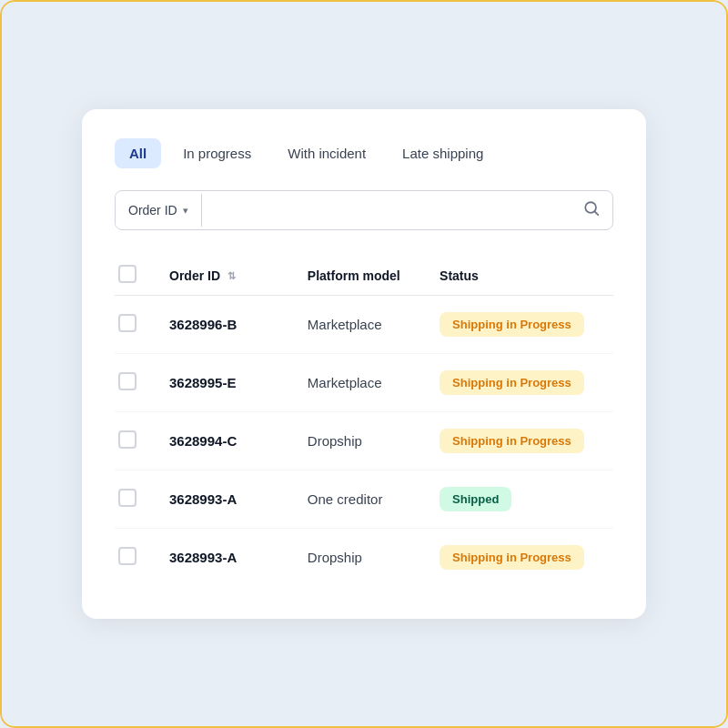 The image size is (728, 728). Describe the element at coordinates (127, 274) in the screenshot. I see `select-all-checkbox` at that location.